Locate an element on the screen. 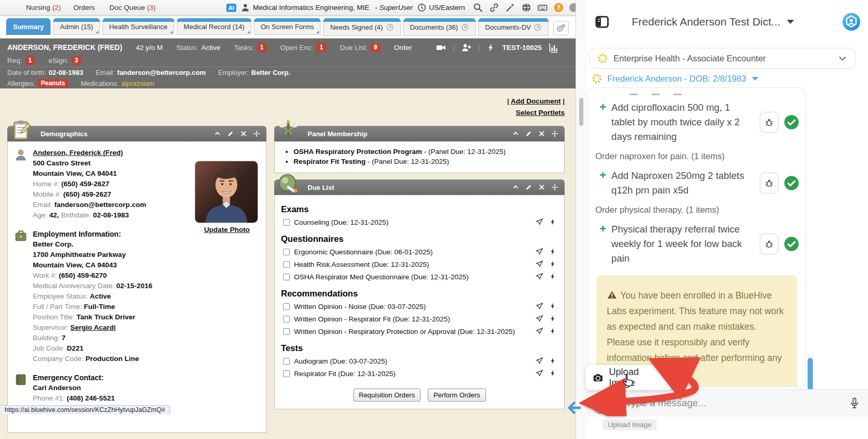  add-document-link: | Add Document | is located at coordinates (536, 101).